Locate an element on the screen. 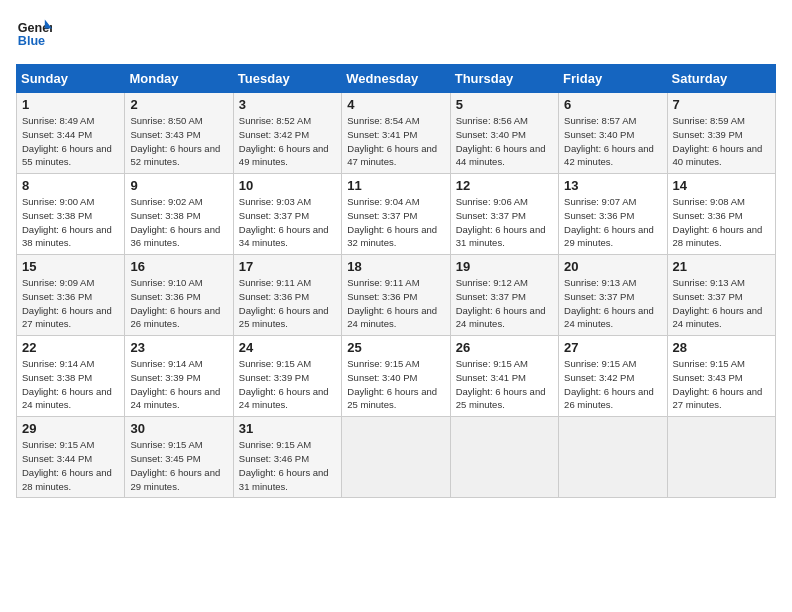  day-info: Sunrise: 8:52 AM Sunset: 3:42 PM Dayligh… is located at coordinates (288, 142).